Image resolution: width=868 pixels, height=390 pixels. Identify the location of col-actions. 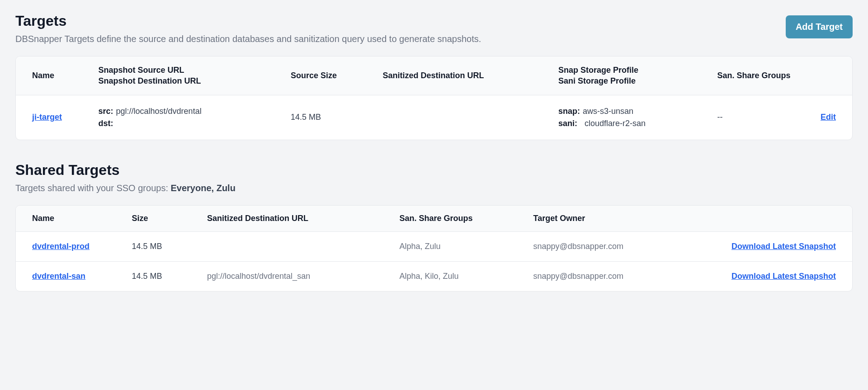
(832, 76).